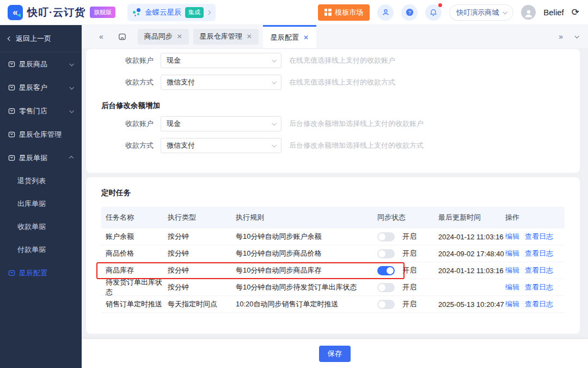 The width and height of the screenshot is (588, 368). What do you see at coordinates (163, 37) in the screenshot?
I see `tab-product-sync: 商品同步 ✕` at bounding box center [163, 37].